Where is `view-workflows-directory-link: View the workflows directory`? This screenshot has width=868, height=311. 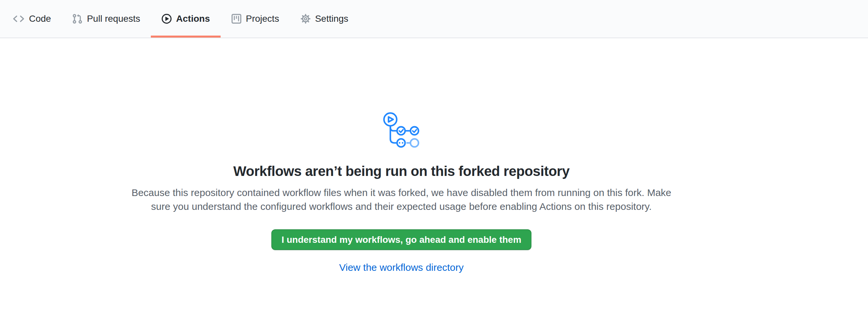
view-workflows-directory-link: View the workflows directory is located at coordinates (402, 268).